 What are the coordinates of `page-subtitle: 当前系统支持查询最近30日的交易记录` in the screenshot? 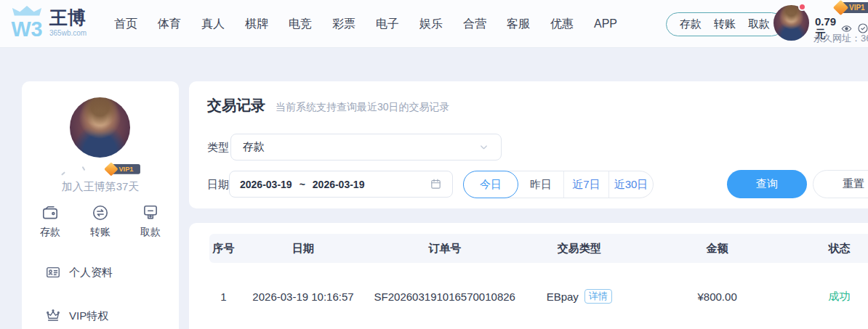 It's located at (363, 107).